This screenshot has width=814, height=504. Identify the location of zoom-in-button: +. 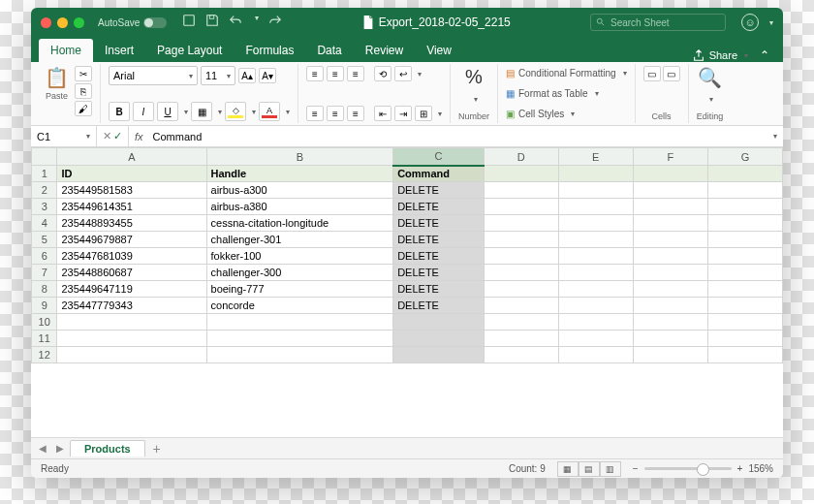
(740, 469).